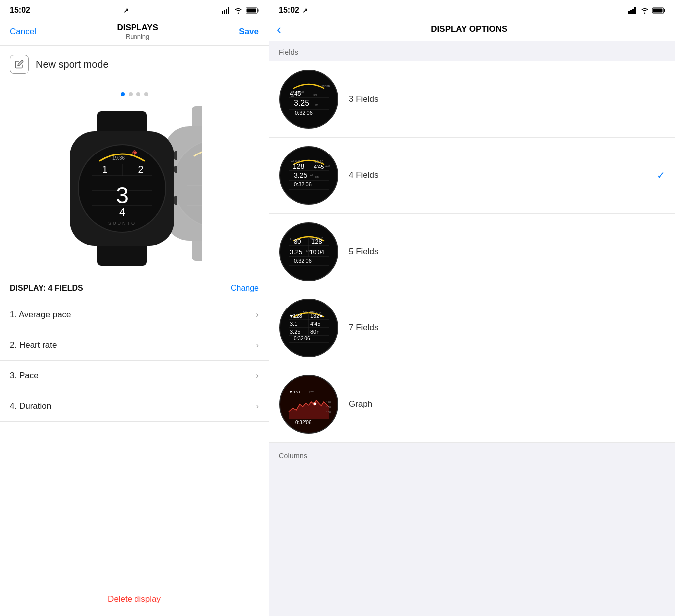 This screenshot has height=616, width=675. What do you see at coordinates (252, 11) in the screenshot?
I see `battery-icon` at bounding box center [252, 11].